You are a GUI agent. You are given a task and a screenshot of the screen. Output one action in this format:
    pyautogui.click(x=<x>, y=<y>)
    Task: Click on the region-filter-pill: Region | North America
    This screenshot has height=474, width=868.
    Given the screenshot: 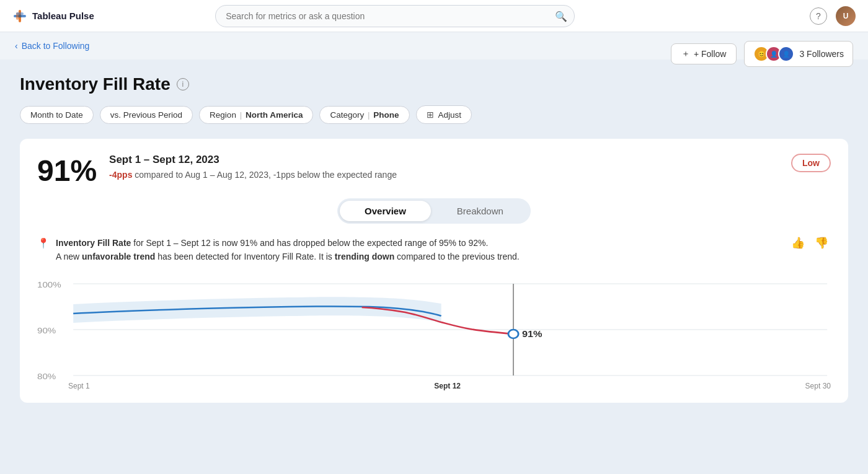 What is the action you would take?
    pyautogui.click(x=256, y=115)
    